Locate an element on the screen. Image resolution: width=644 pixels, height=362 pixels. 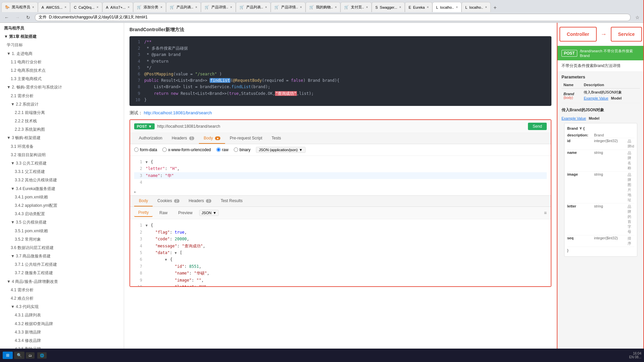
sidebar-item-4-3-3: 4.3.3 新增品牌 is located at coordinates (62, 333).